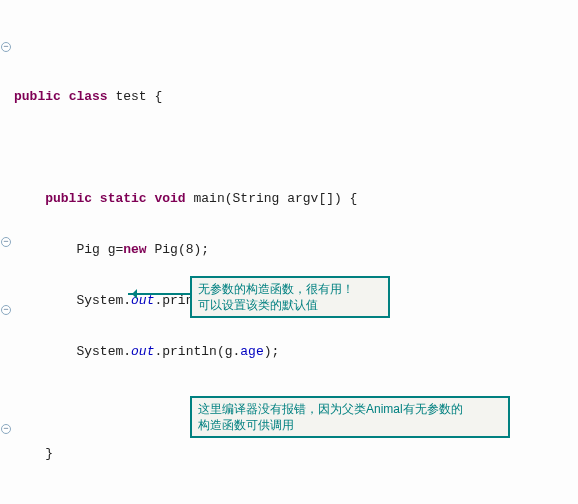 The width and height of the screenshot is (578, 504). What do you see at coordinates (296, 198) in the screenshot?
I see `code-line: public static void main(String argv[]) {` at bounding box center [296, 198].